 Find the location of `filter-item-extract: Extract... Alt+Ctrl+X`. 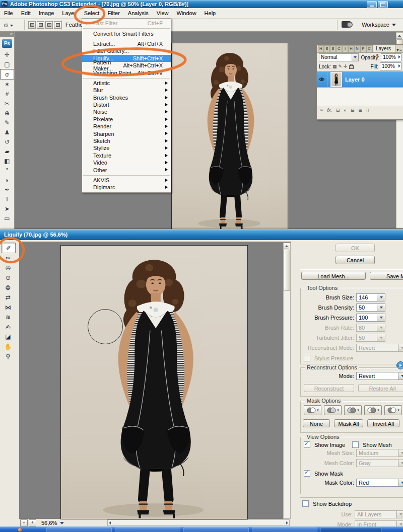

filter-item-extract: Extract... Alt+Ctrl+X is located at coordinates (126, 44).